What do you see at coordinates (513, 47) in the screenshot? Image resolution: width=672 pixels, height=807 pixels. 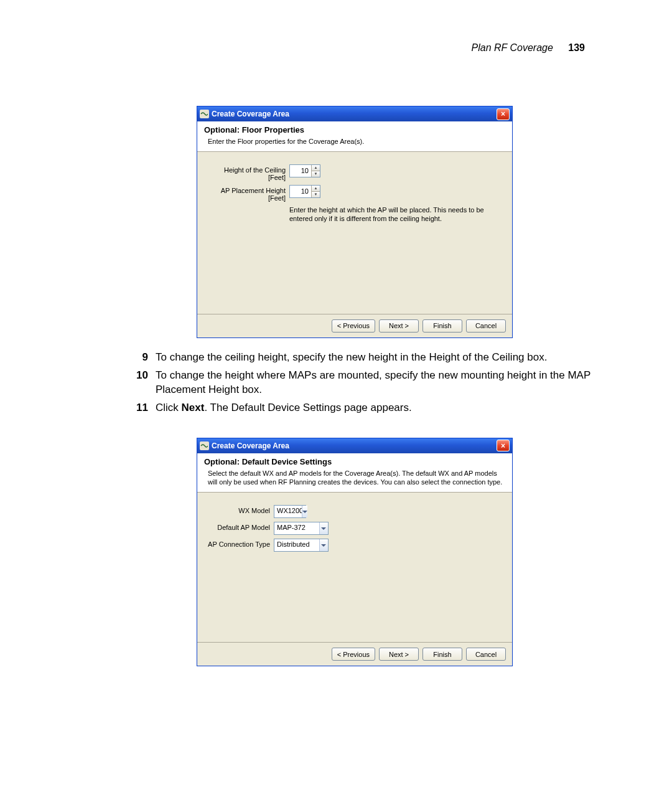 I see `section-title: Plan RF Coverage` at bounding box center [513, 47].